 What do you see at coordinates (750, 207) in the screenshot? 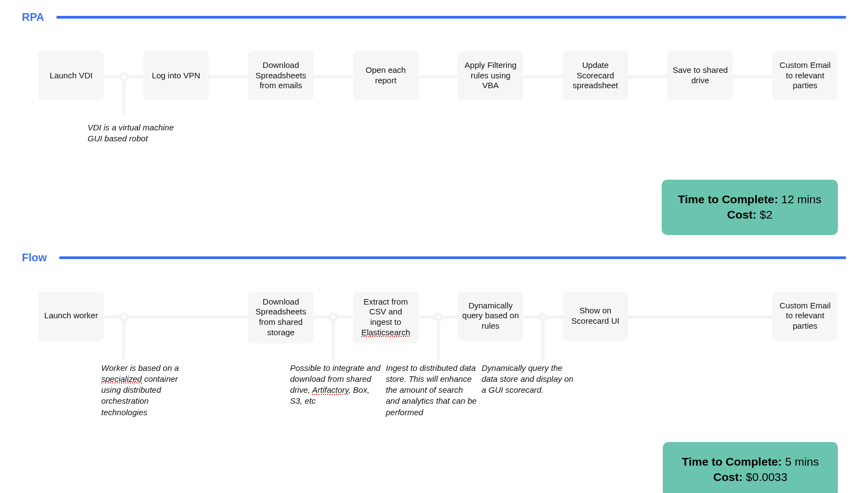
I see `rpa-result-card: Time to Complete: 12 mins Cost: $2` at bounding box center [750, 207].